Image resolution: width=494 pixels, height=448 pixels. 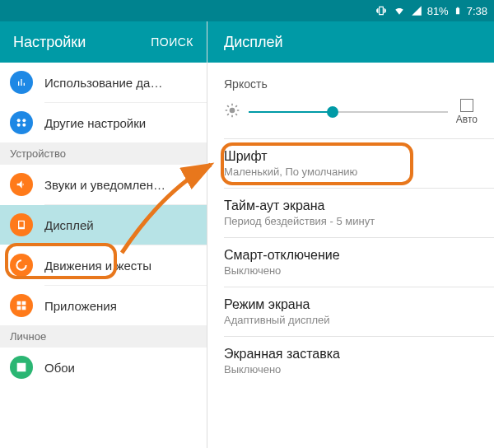 I want to click on sidebar-item-motion: Движения и жесты, so click(x=104, y=265).